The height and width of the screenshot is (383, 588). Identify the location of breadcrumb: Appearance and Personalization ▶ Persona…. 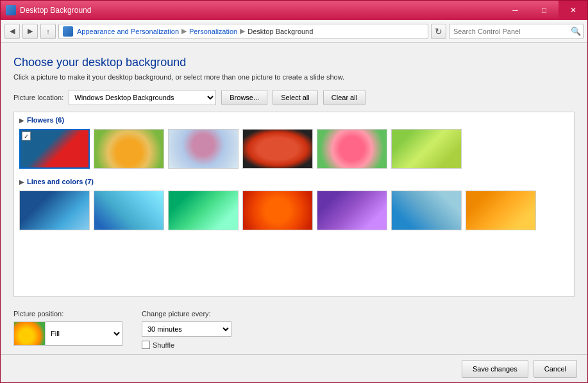
(244, 31).